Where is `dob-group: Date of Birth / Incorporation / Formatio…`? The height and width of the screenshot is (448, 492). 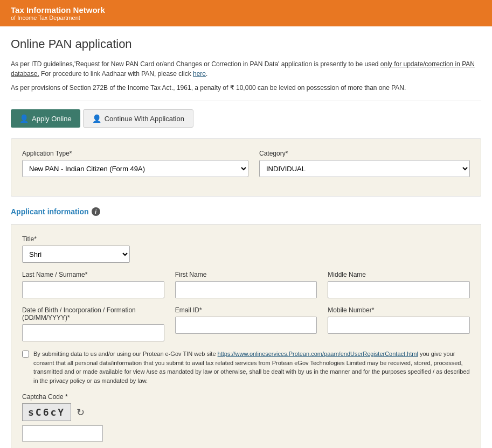 dob-group: Date of Birth / Incorporation / Formatio… is located at coordinates (93, 324).